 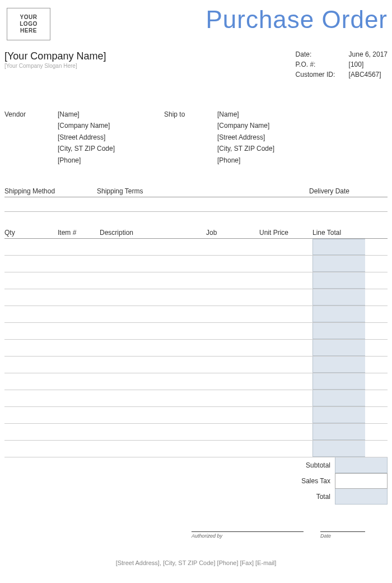 What do you see at coordinates (50, 191) in the screenshot?
I see `shipping-method-header: Shipping Method` at bounding box center [50, 191].